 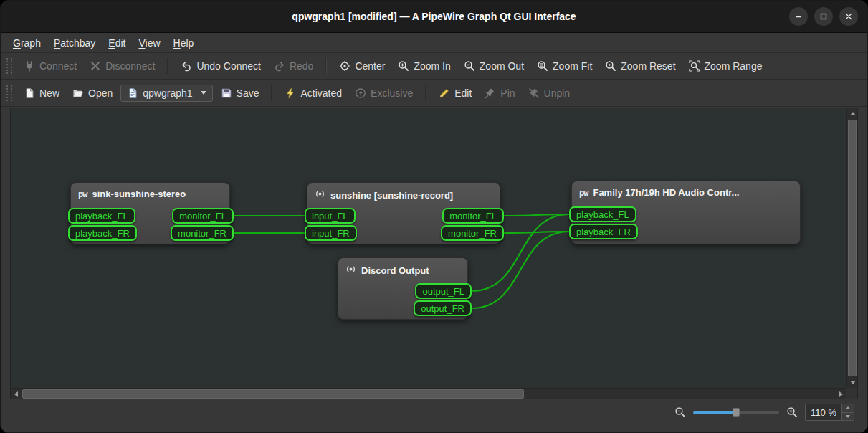 I want to click on menu-mnemonic: V, so click(x=142, y=43).